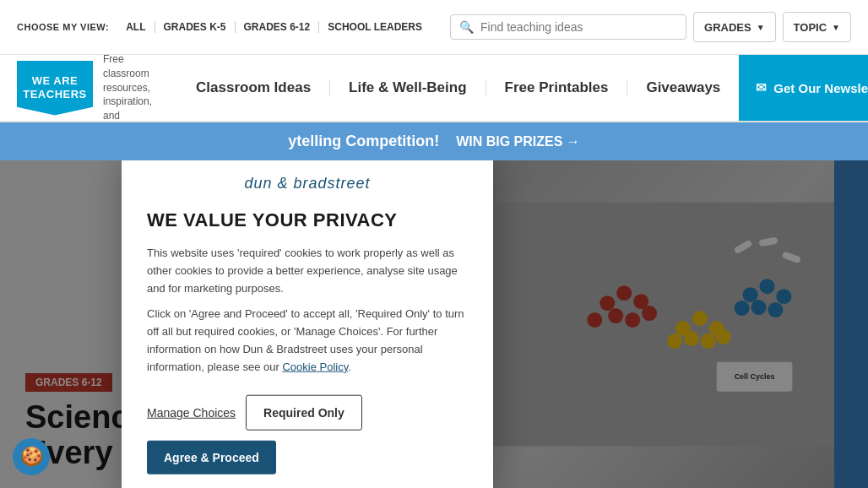 Image resolution: width=868 pixels, height=488 pixels. What do you see at coordinates (518, 142) in the screenshot?
I see `banner-cta: WIN BIG PRIZES →` at bounding box center [518, 142].